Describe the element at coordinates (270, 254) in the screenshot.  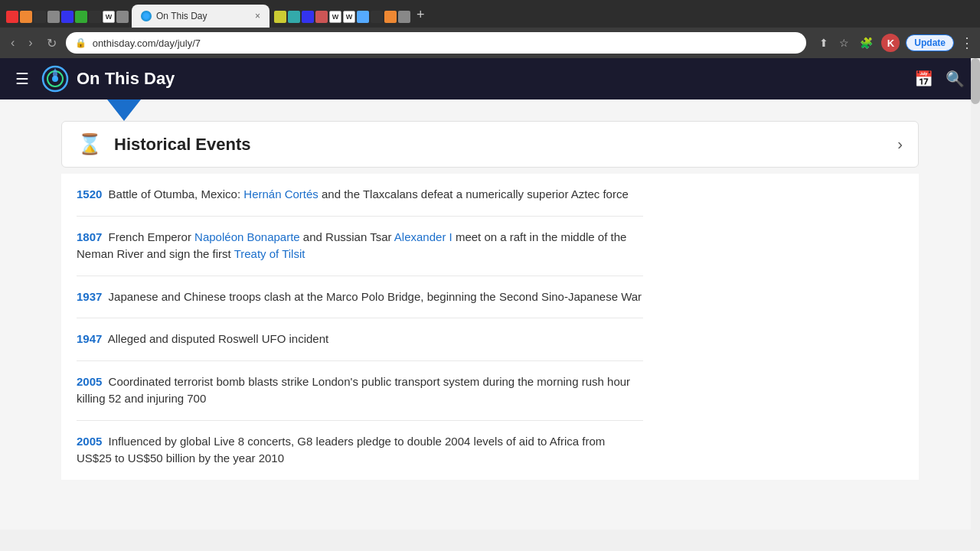
I see `event-link-treaty: Treaty of Tilsit` at that location.